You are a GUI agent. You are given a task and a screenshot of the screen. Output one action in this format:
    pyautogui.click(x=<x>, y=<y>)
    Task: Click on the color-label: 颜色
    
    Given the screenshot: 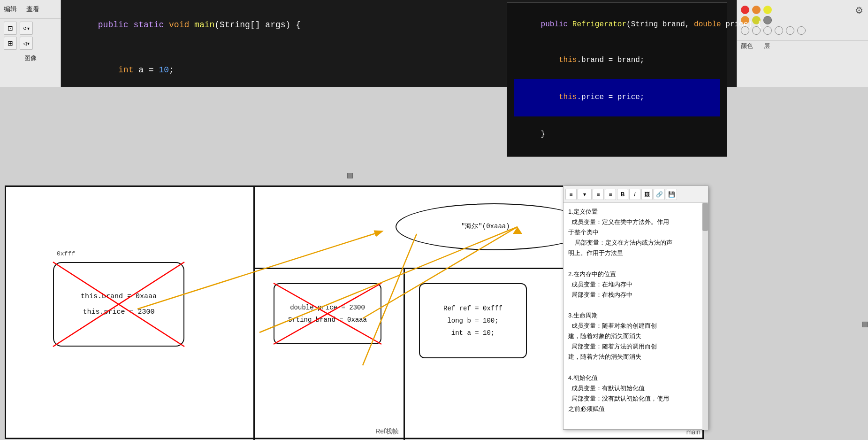 What is the action you would take?
    pyautogui.click(x=747, y=46)
    